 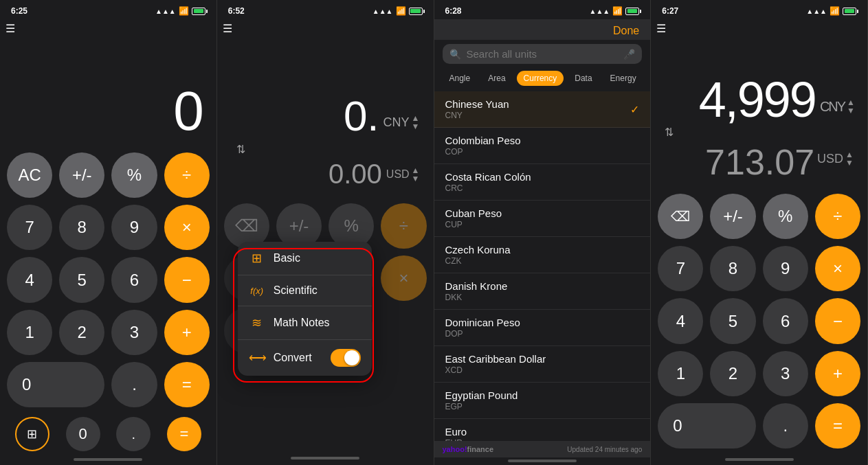 I want to click on tab-currency: Currency, so click(x=540, y=78).